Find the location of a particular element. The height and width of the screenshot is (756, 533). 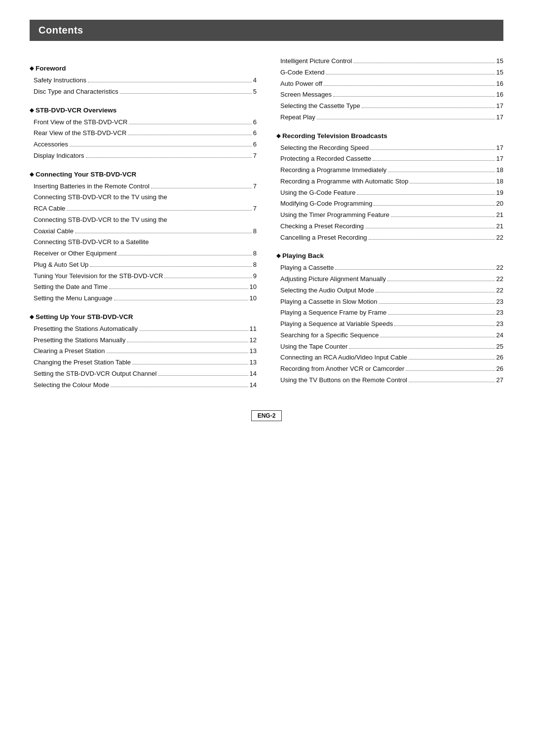

toc-title: Display Indicators is located at coordinates (59, 156).